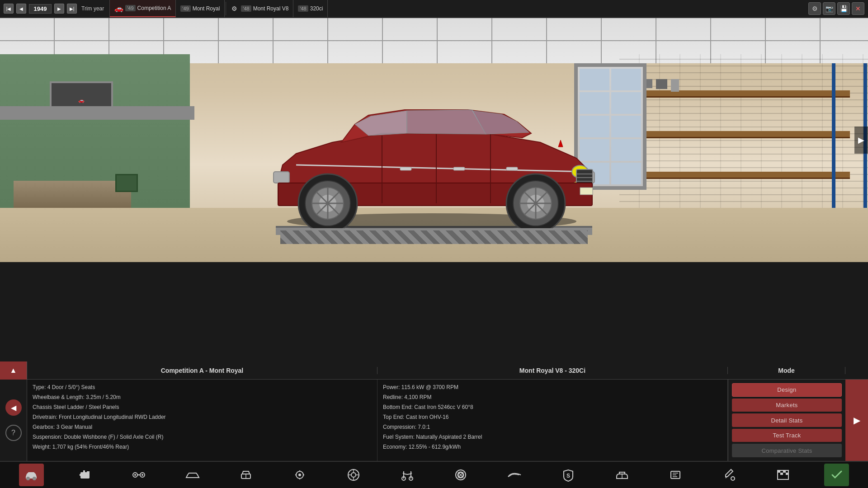  Describe the element at coordinates (97, 113) in the screenshot. I see `wall-stripe` at that location.